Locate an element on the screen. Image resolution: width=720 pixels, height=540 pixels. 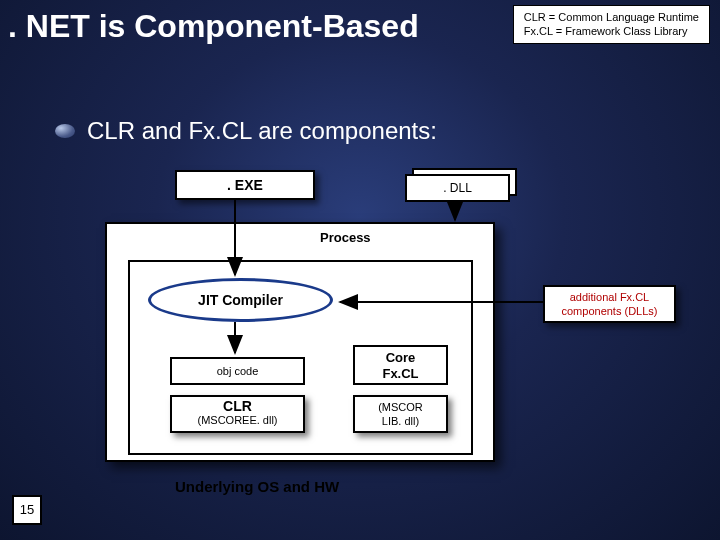
legend-line2: Fx.CL = Framework Class Library is located at coordinates (612, 31).